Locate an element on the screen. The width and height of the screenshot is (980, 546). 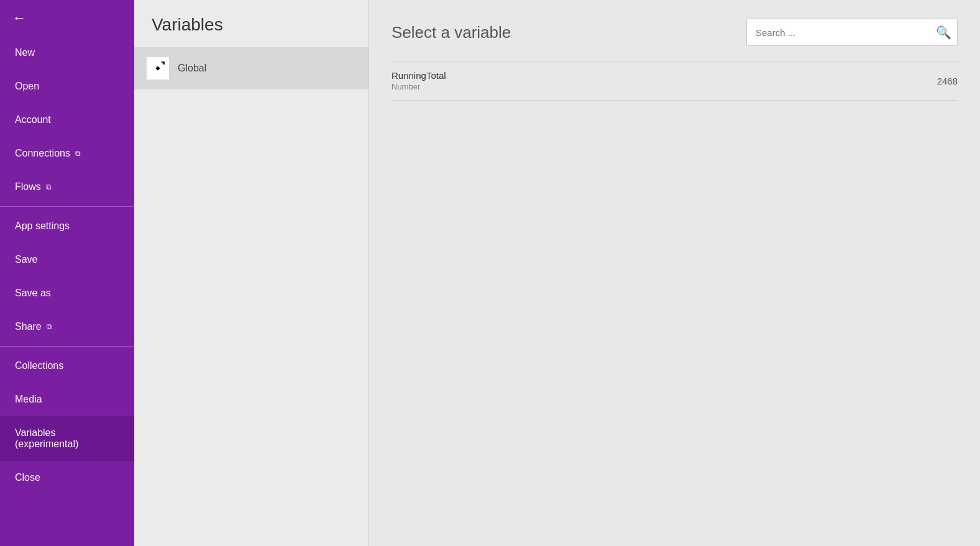
sidebar-item-label-close: Close is located at coordinates (27, 478).